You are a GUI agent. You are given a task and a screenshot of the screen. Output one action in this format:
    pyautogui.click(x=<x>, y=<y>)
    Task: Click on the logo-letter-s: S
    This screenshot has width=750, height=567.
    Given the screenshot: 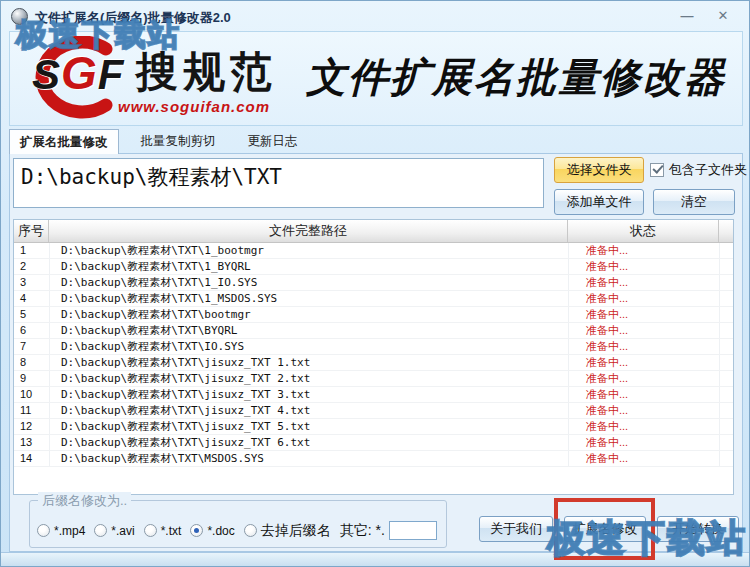 What is the action you would take?
    pyautogui.click(x=46, y=74)
    